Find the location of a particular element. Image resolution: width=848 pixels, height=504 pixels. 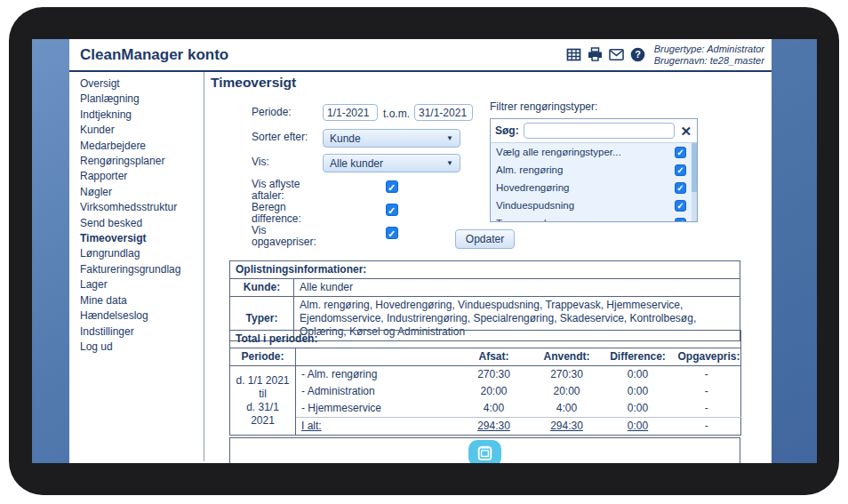

option-label: Vælg alle rengøringstyper... is located at coordinates (558, 152).